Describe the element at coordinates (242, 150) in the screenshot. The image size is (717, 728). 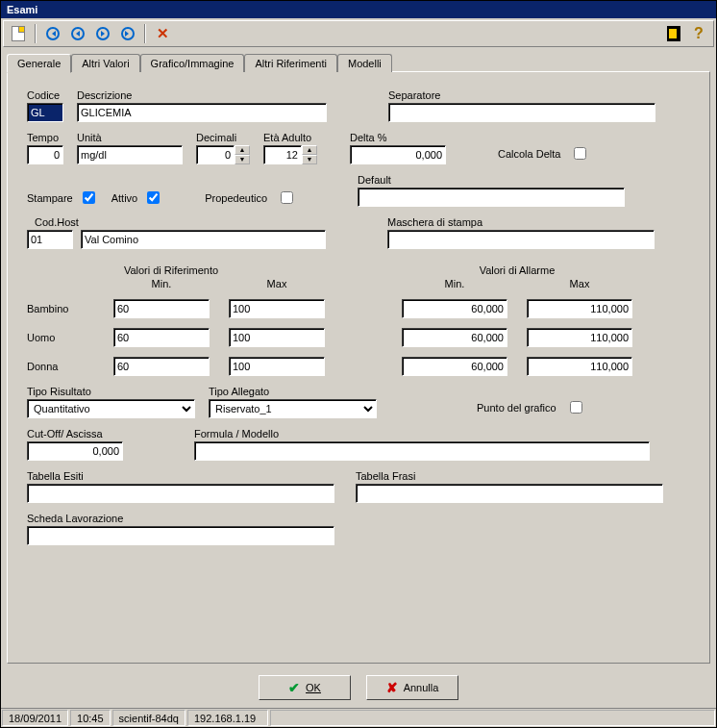
I see `decimali-up: ▲` at that location.